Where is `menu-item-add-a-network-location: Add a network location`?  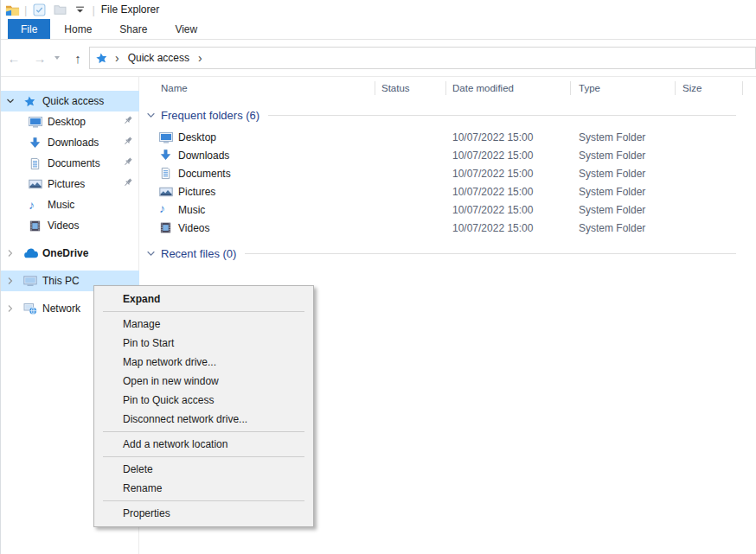
menu-item-add-a-network-location: Add a network location is located at coordinates (204, 444).